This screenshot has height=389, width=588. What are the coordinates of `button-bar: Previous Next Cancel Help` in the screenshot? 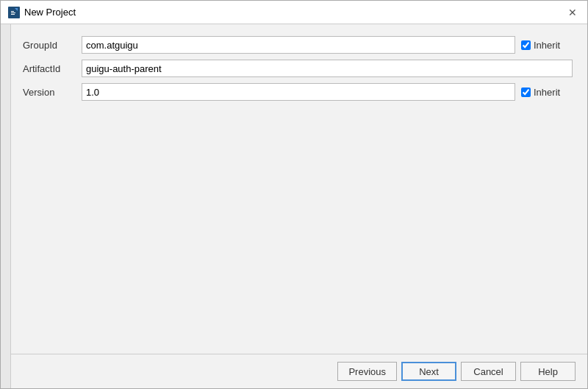 It's located at (294, 371).